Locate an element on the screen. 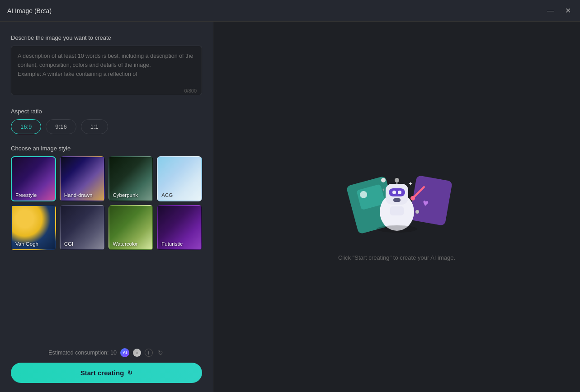 This screenshot has height=392, width=580. style-item-cgi: CGI is located at coordinates (82, 228).